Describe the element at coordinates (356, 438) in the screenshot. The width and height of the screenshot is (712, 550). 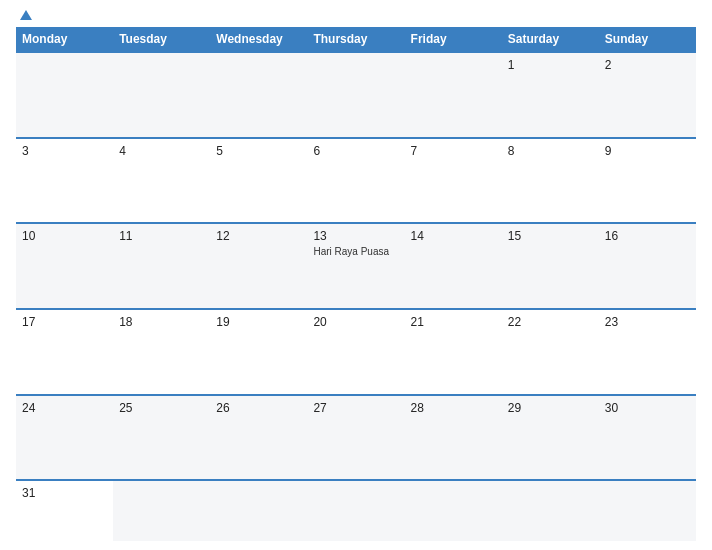
I see `calendar-cell: 27` at that location.